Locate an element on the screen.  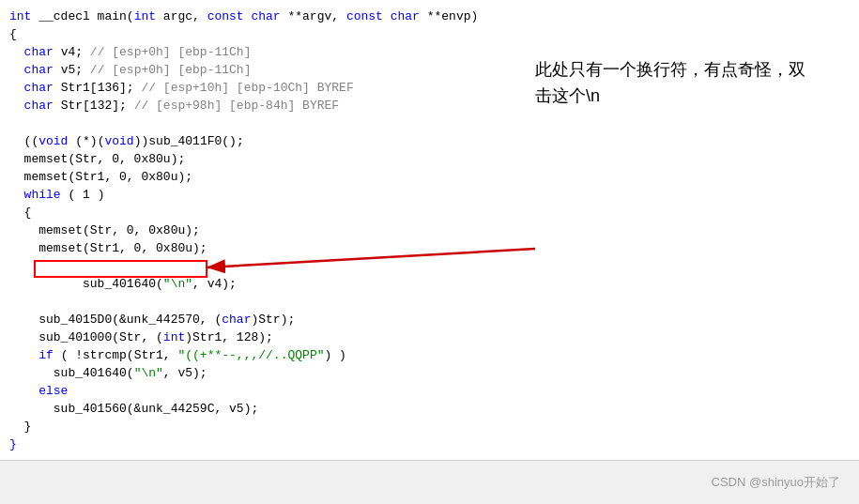
code-line-12: { is located at coordinates (263, 212).